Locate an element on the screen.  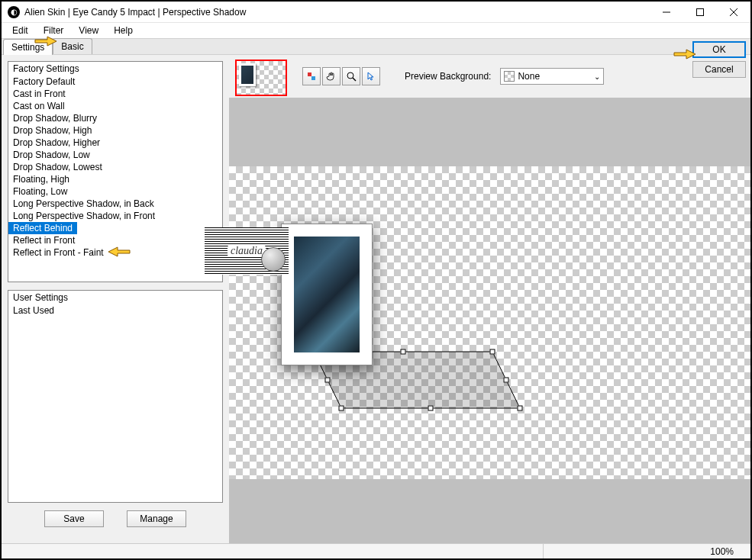
preset-item: Cast on Wall is located at coordinates (115, 106).